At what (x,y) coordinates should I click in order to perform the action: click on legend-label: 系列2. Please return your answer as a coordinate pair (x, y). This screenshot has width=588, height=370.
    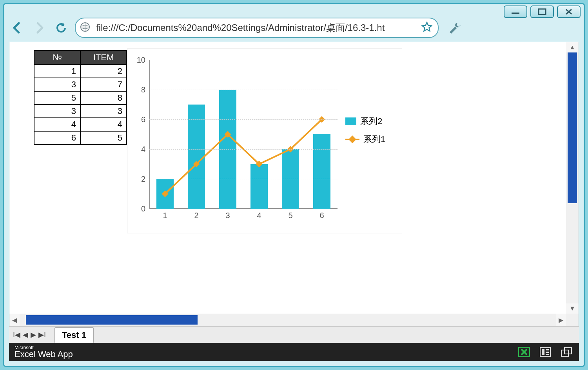
    Looking at the image, I should click on (371, 121).